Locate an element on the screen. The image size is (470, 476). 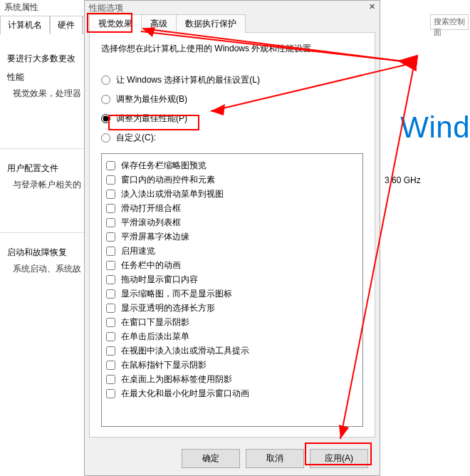
radio-appearance-input is located at coordinates (105, 100).